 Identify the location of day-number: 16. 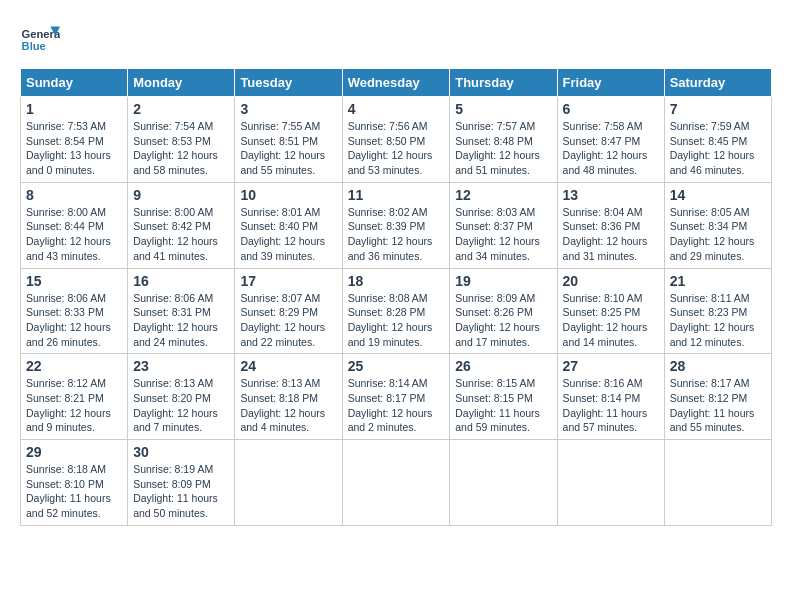
(181, 281).